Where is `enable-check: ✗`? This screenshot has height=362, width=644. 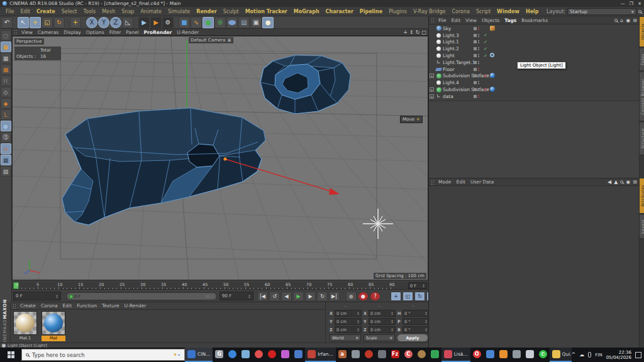
enable-check: ✗ is located at coordinates (486, 76).